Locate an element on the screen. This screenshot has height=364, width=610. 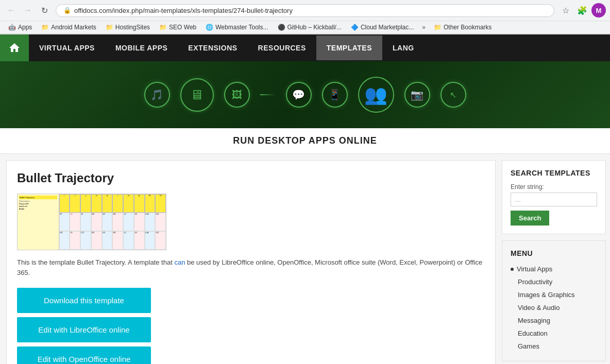
menu-label-video-audio: Video & Audio is located at coordinates (539, 308).